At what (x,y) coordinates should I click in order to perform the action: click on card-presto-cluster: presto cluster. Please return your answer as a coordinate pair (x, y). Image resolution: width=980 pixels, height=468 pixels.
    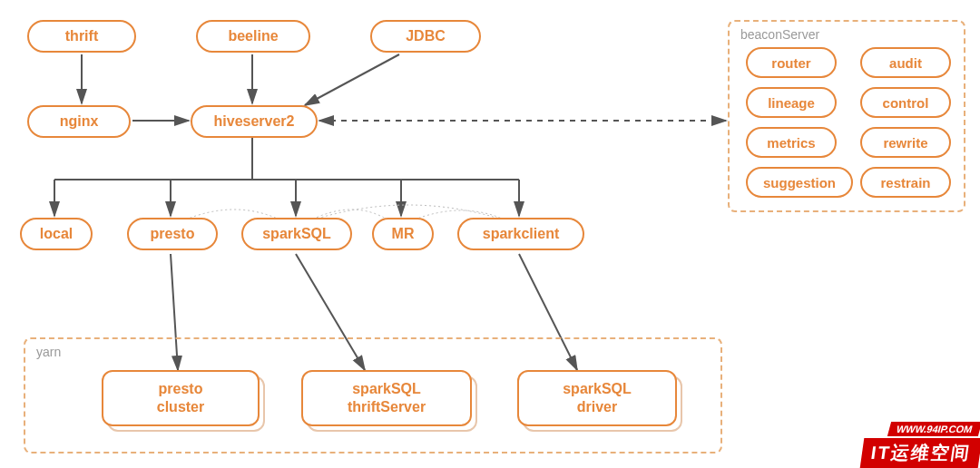
    Looking at the image, I should click on (181, 398).